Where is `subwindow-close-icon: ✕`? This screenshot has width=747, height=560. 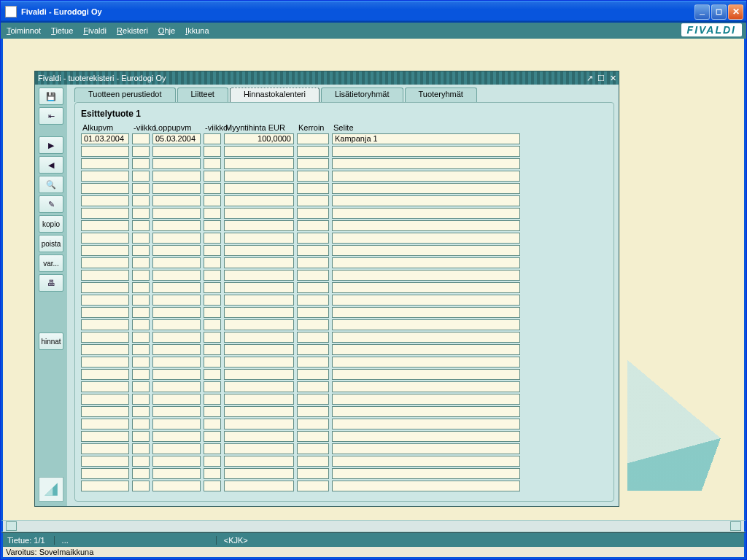
subwindow-close-icon: ✕ is located at coordinates (613, 78).